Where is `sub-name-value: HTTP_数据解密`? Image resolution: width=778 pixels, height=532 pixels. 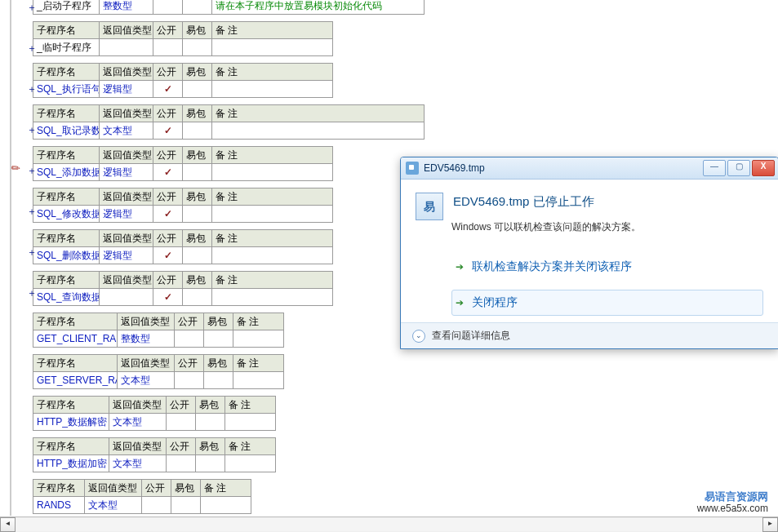 sub-name-value: HTTP_数据解密 is located at coordinates (71, 422).